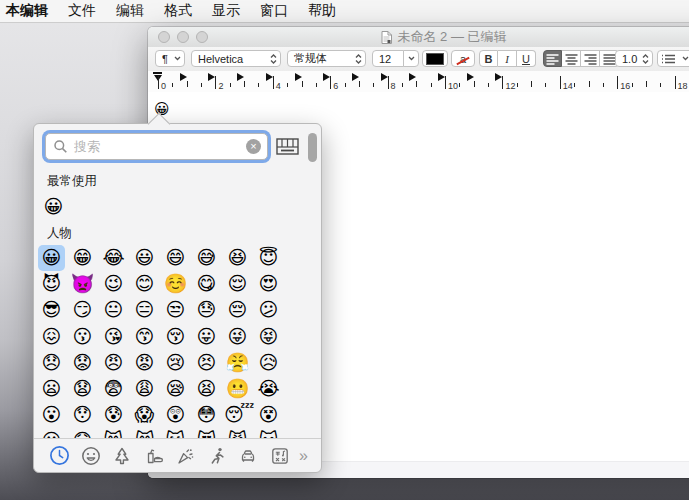  Describe the element at coordinates (488, 58) in the screenshot. I see `bold-button: B` at that location.